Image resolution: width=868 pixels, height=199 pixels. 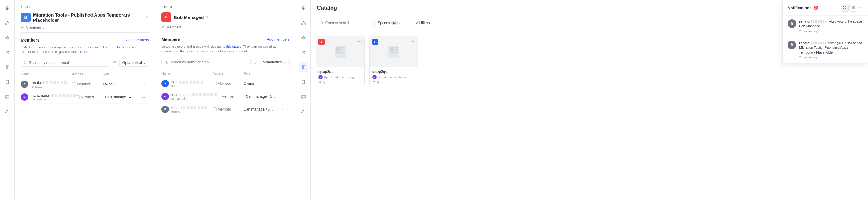 I want to click on pages-icon, so click(x=7, y=67).